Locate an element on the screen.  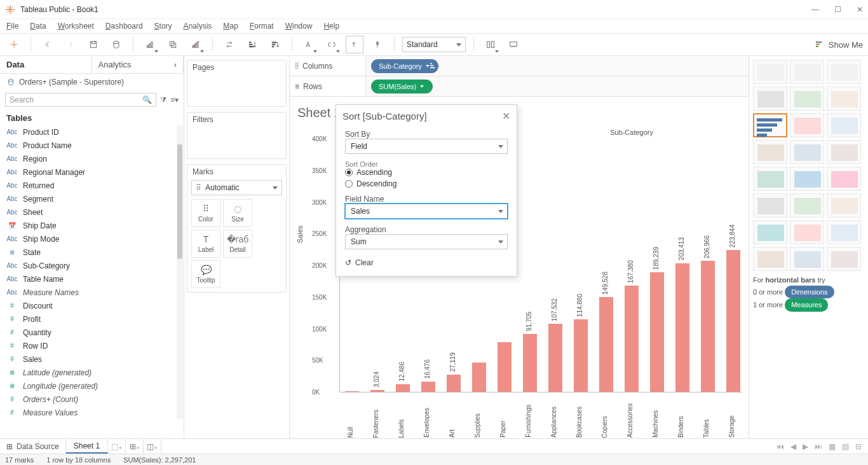
sort-by-dropdown: Field is located at coordinates (426, 146).